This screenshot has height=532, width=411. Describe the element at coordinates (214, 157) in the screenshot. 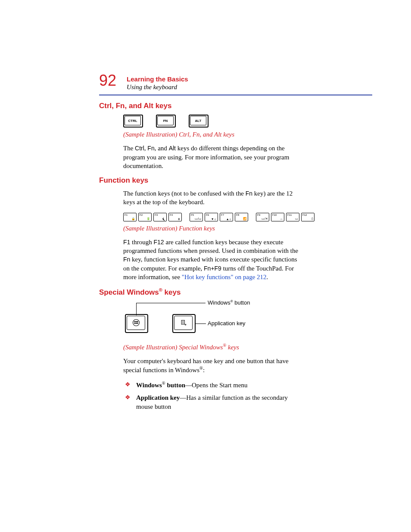

I see `para-ctrl-fn-alt: The Ctrl, Fn, and Alt keys do different …` at that location.